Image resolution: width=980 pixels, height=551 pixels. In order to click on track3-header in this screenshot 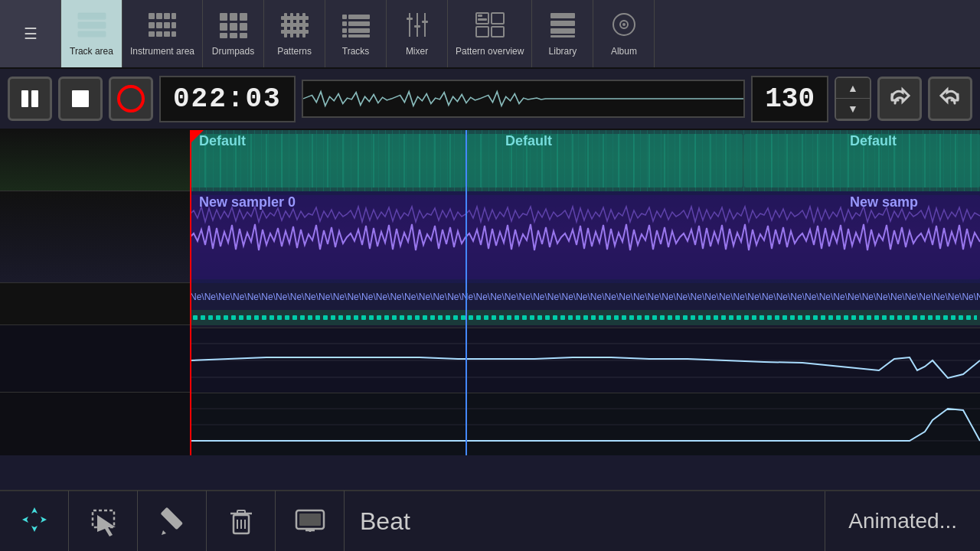, I will do `click(95, 305)`.